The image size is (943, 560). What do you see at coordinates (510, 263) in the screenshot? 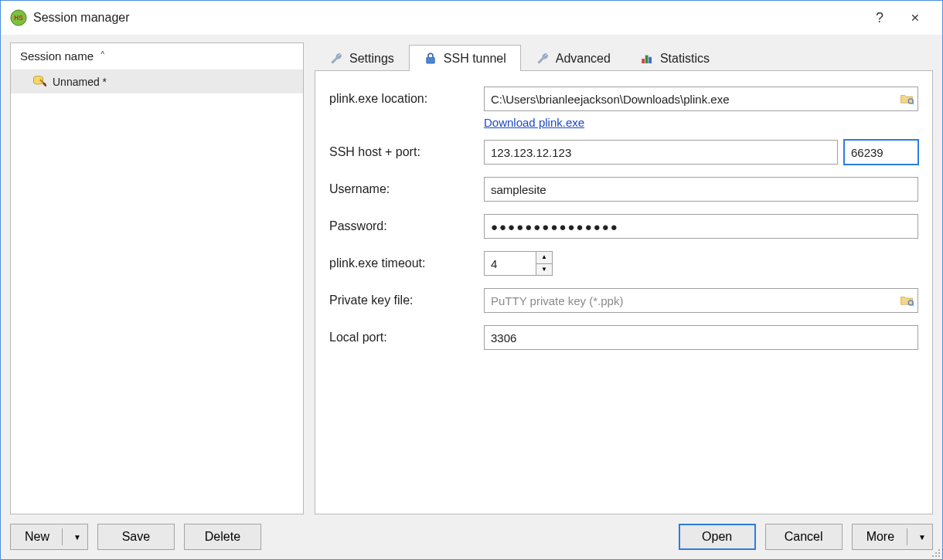
I see `plink-timeout-input` at bounding box center [510, 263].